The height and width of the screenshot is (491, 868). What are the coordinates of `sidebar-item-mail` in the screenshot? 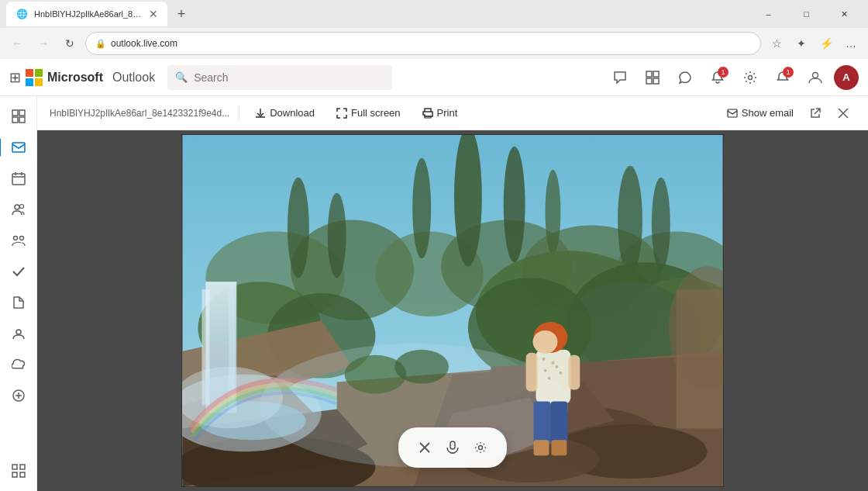 It's located at (19, 147).